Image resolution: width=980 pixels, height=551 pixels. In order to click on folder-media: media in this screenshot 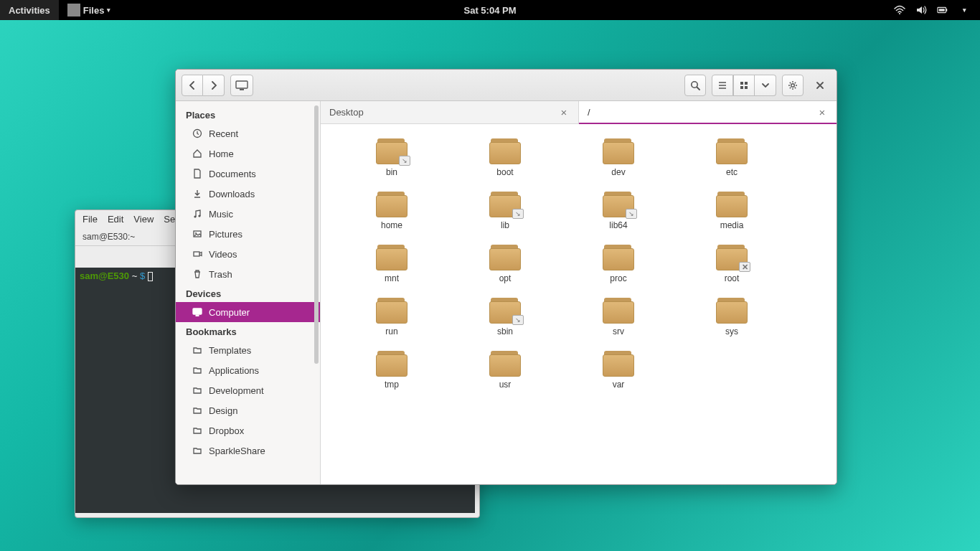, I will do `click(732, 211)`.